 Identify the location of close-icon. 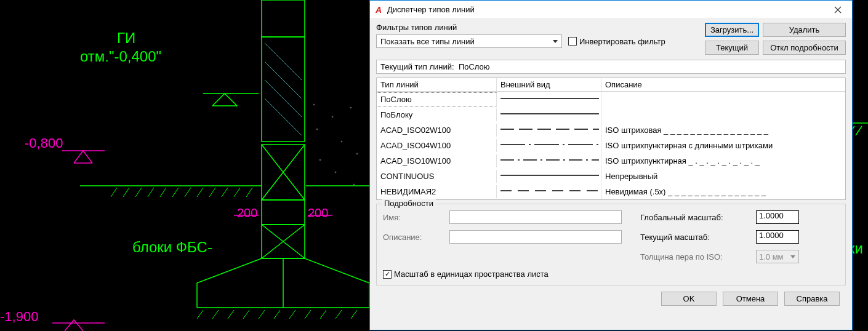
(838, 10).